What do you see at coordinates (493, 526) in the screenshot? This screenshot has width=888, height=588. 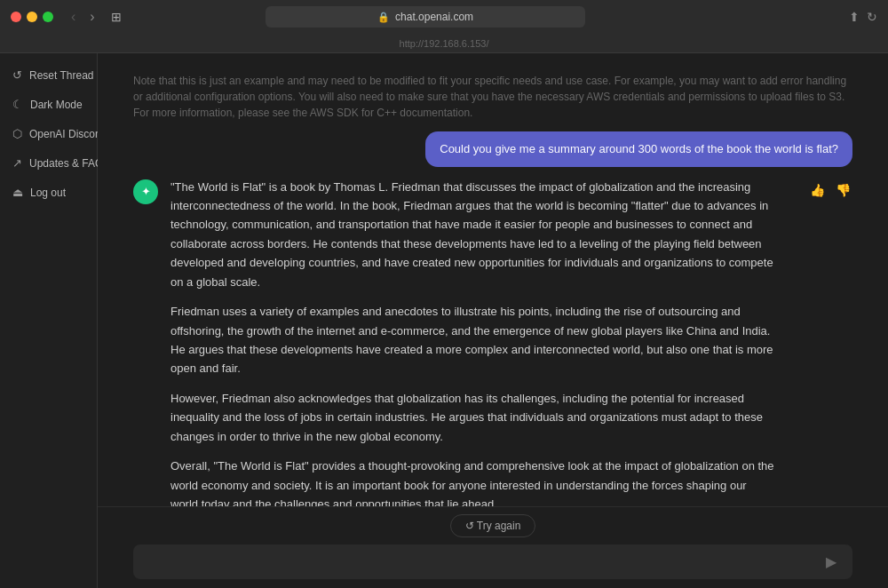 I see `try-again-row: ↺ Try again` at bounding box center [493, 526].